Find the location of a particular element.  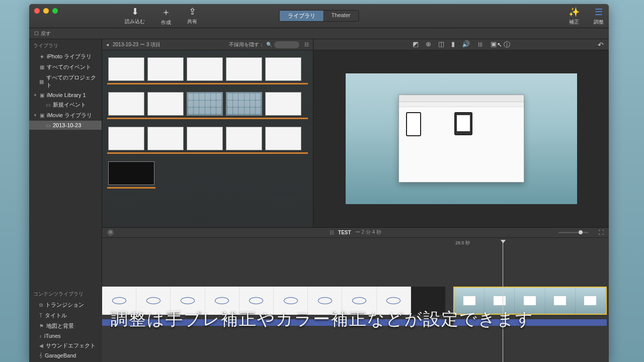

subtitle-caption: 調整は手ブレ補正やカラー補正などが設定できます is located at coordinates (322, 319).